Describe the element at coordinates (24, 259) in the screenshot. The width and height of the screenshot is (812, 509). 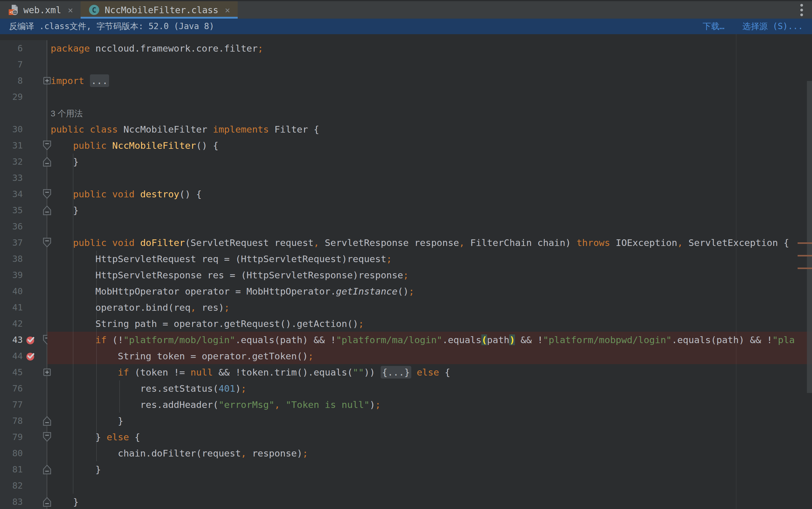
I see `gutter: 38` at that location.